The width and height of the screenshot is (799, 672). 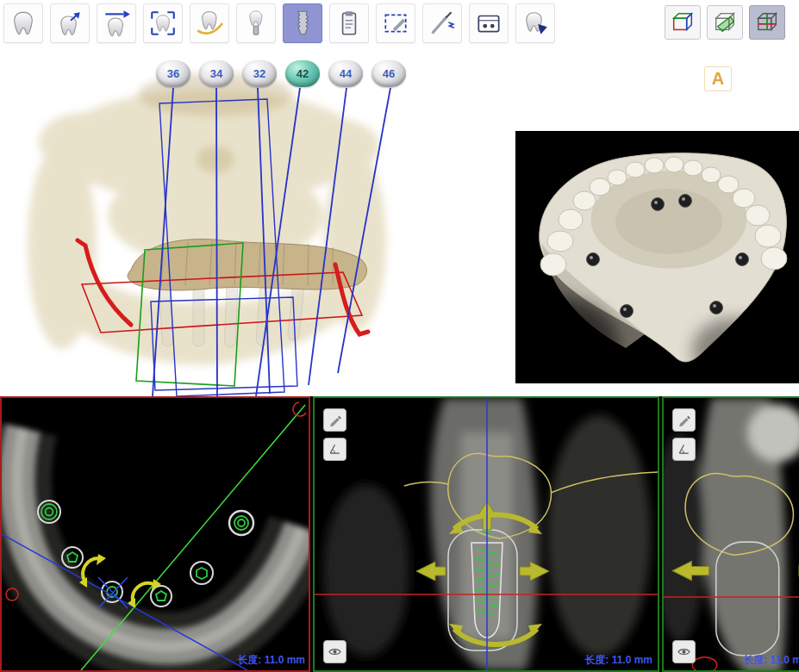 What do you see at coordinates (489, 23) in the screenshot?
I see `implant-box-icon` at bounding box center [489, 23].